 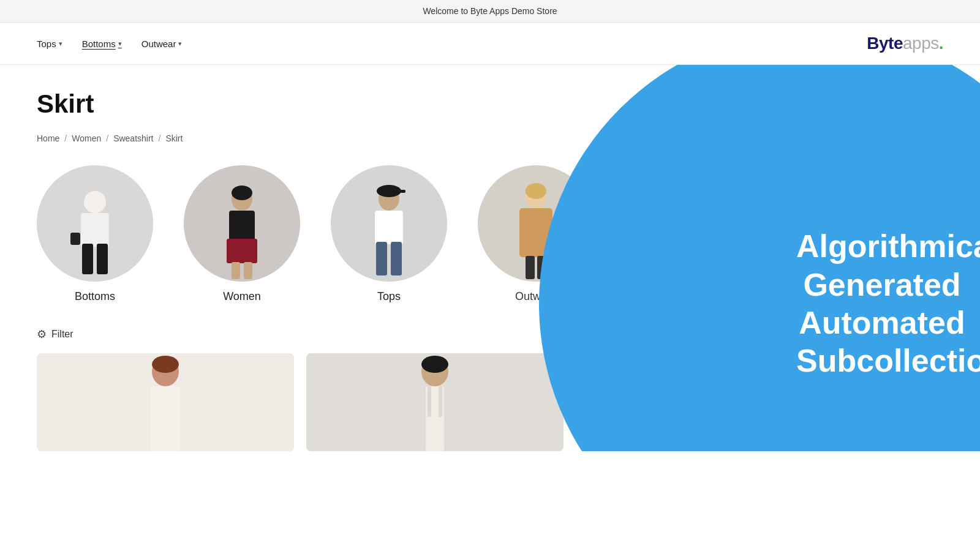 What do you see at coordinates (42, 334) in the screenshot?
I see `filter-icon: ⚙` at bounding box center [42, 334].